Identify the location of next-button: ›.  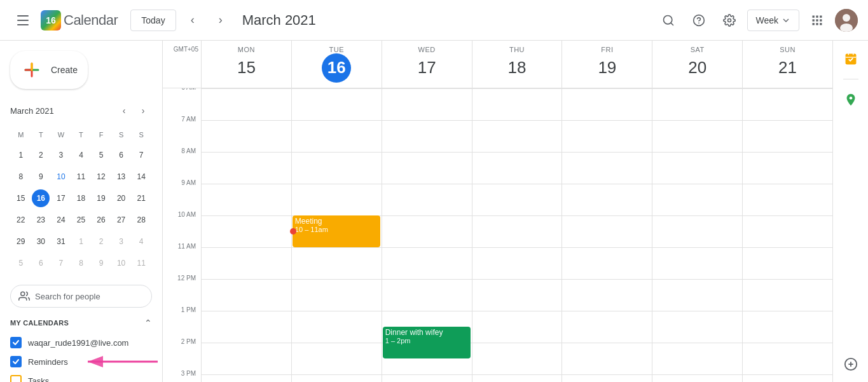
(221, 20).